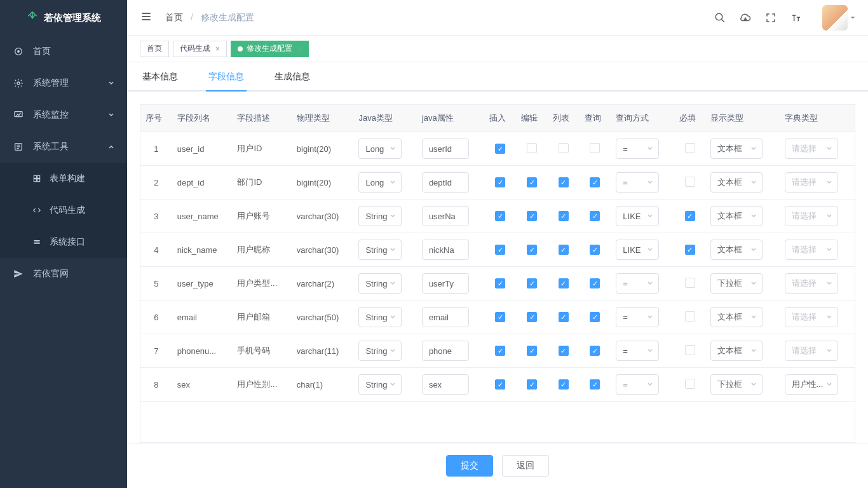  Describe the element at coordinates (200, 49) in the screenshot. I see `tab-code-gen: 代码生成 ×` at that location.